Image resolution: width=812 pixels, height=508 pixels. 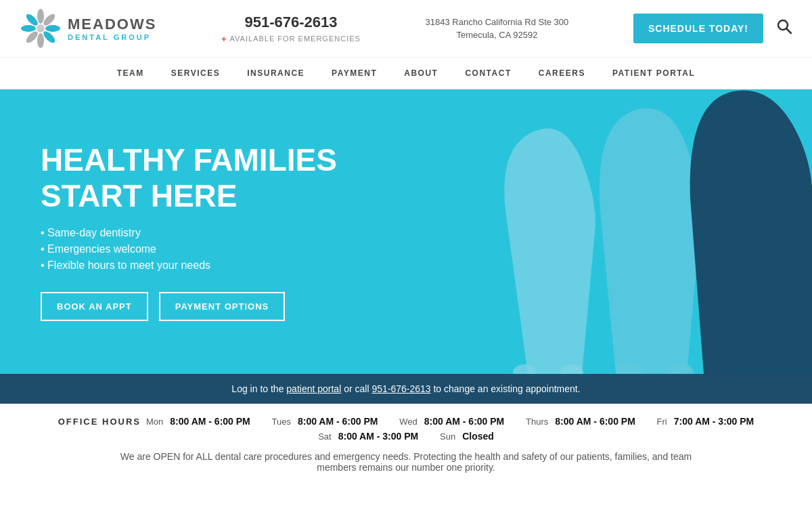 What do you see at coordinates (537, 421) in the screenshot?
I see `day-thurs-label: Thurs` at bounding box center [537, 421].